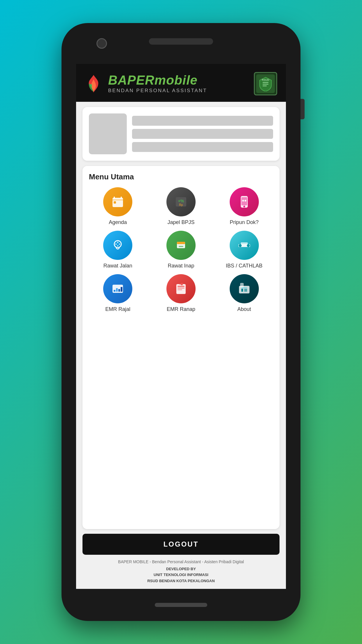 This screenshot has width=362, height=644. I want to click on title-main: BAPER, so click(131, 80).